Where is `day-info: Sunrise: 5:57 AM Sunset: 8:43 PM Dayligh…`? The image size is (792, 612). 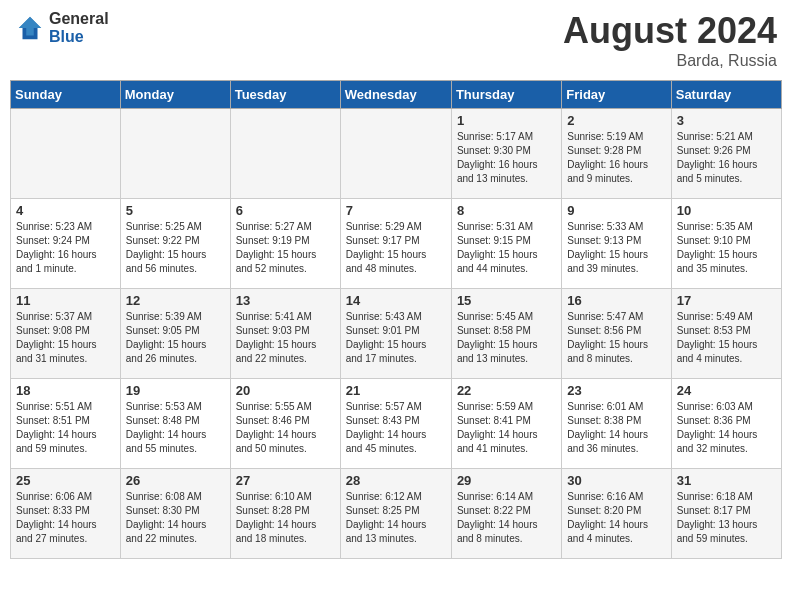 day-info: Sunrise: 5:57 AM Sunset: 8:43 PM Dayligh… is located at coordinates (396, 428).